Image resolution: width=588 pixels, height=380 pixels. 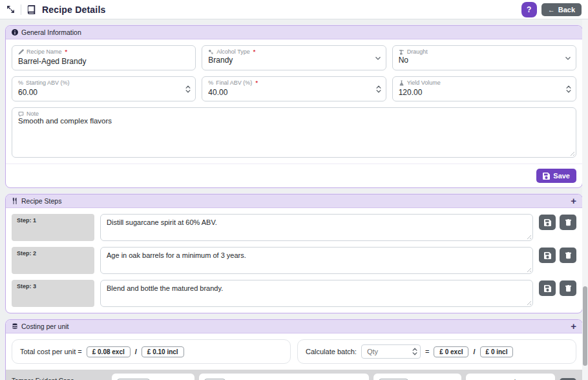 What do you see at coordinates (10, 9) in the screenshot?
I see `sidebar-collapse-icon` at bounding box center [10, 9].